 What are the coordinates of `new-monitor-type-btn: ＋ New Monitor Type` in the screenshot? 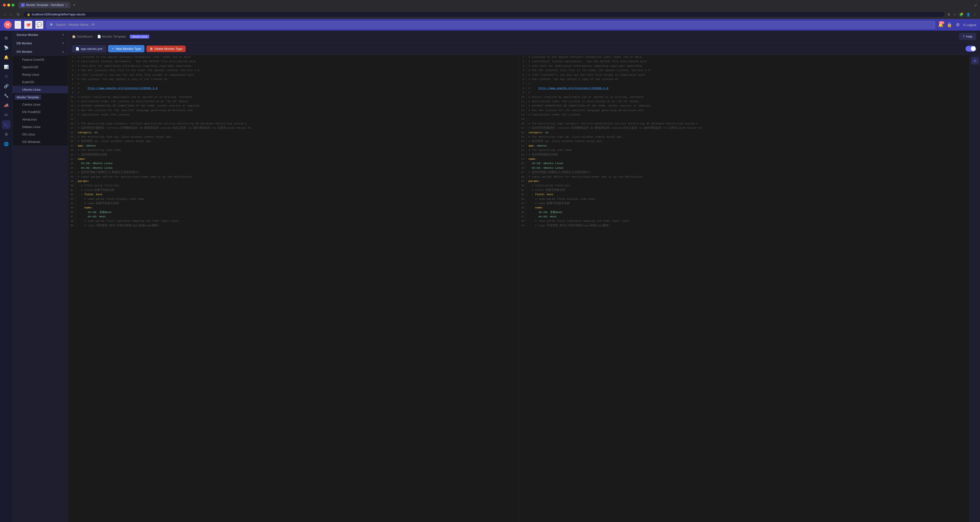 It's located at (126, 49).